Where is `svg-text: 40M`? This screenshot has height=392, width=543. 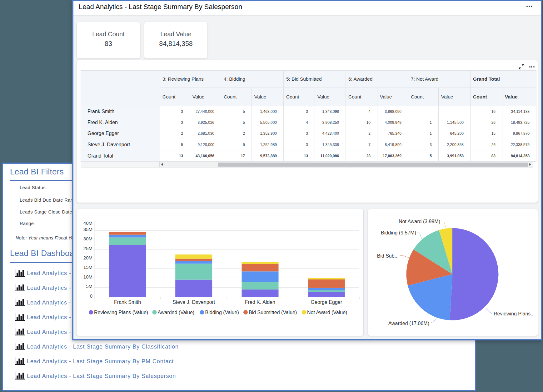 svg-text: 40M is located at coordinates (88, 223).